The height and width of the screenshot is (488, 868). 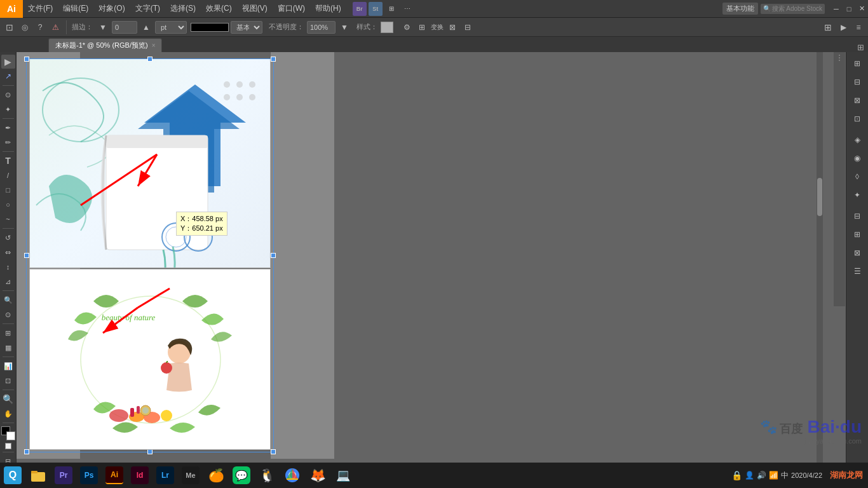 I want to click on search-box: 🔍 搜索 Adobe Stock, so click(x=793, y=9).